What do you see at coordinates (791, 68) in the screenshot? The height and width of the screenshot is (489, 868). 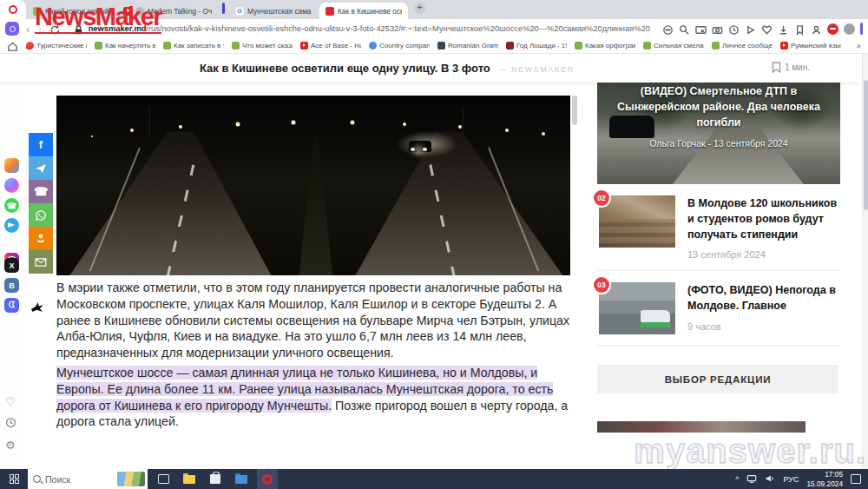 I see `read-time: 1 мин.` at bounding box center [791, 68].